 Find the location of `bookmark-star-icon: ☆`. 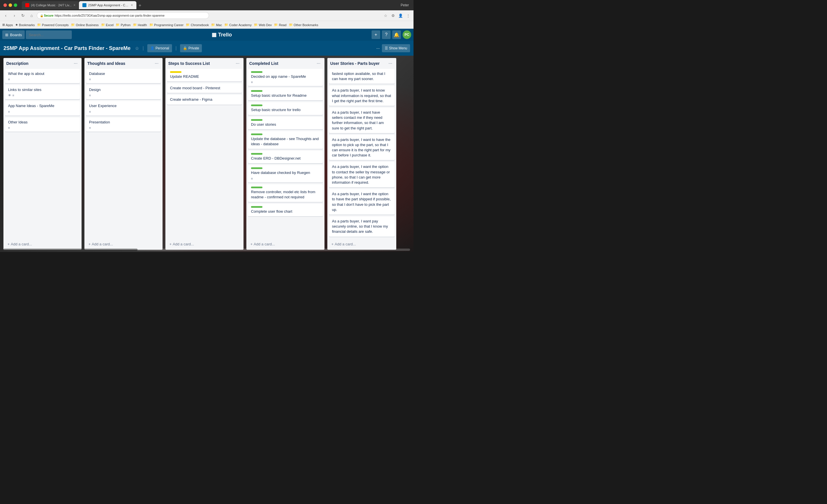

bookmark-star-icon: ☆ is located at coordinates (386, 15).